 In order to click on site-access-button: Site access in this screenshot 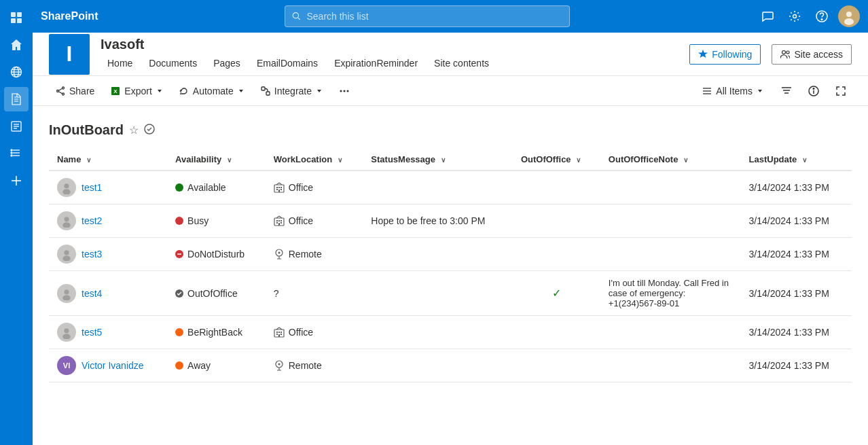, I will do `click(812, 54)`.